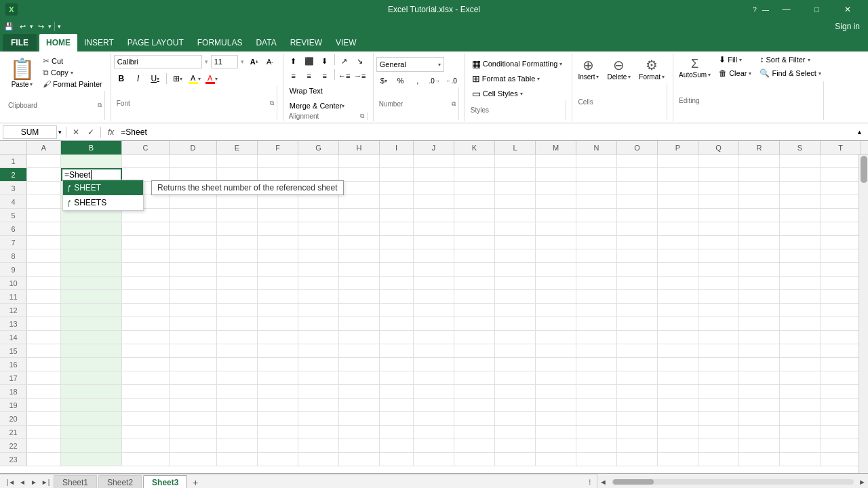 This screenshot has height=488, width=868. I want to click on cell-B15, so click(92, 351).